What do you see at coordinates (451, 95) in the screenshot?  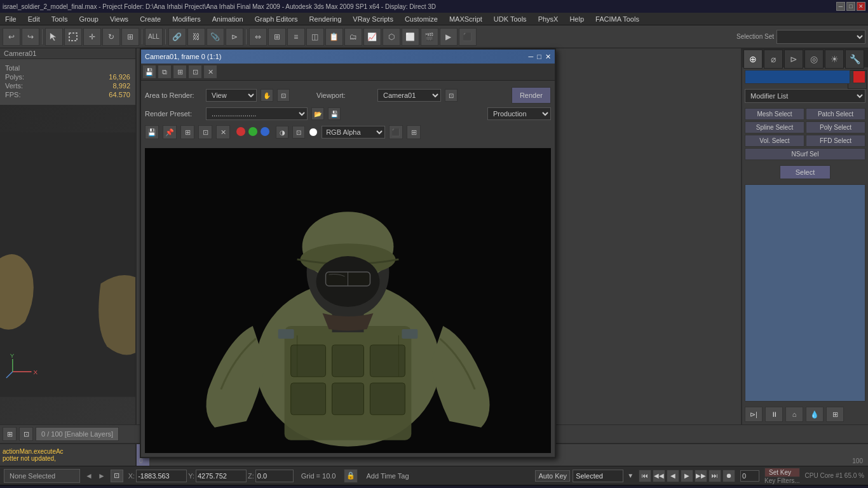 I see `viewport-icon: ⊡` at bounding box center [451, 95].